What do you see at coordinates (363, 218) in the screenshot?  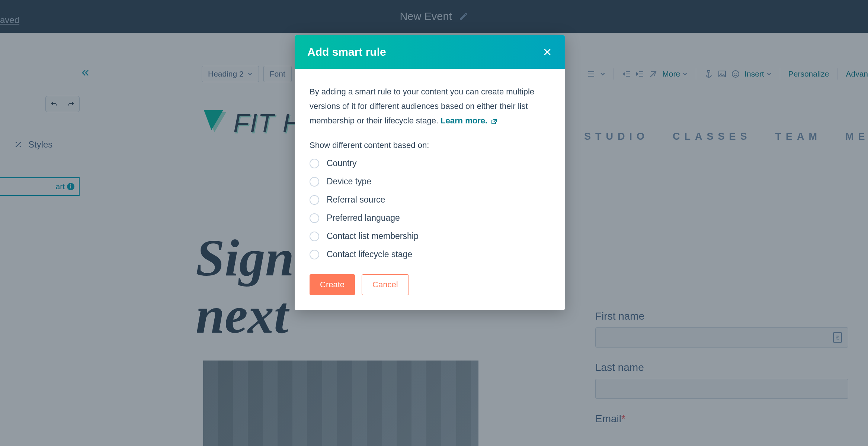 I see `radio-label: Preferred language` at bounding box center [363, 218].